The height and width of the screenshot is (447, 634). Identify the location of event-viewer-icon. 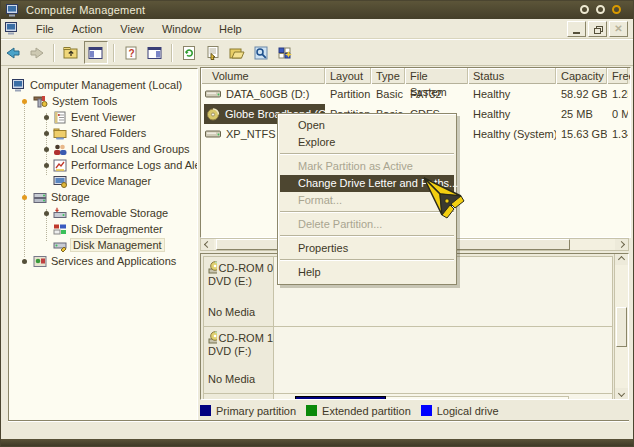
(60, 118).